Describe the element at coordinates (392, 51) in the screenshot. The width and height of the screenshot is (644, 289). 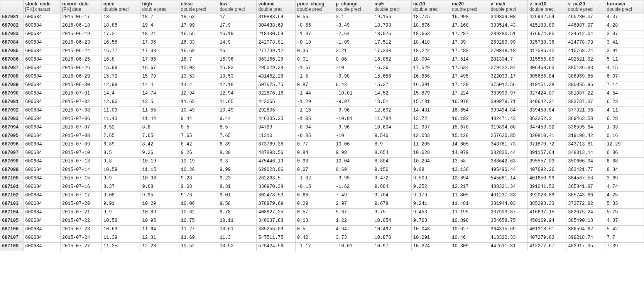
I see `cell: 17.238` at that location.